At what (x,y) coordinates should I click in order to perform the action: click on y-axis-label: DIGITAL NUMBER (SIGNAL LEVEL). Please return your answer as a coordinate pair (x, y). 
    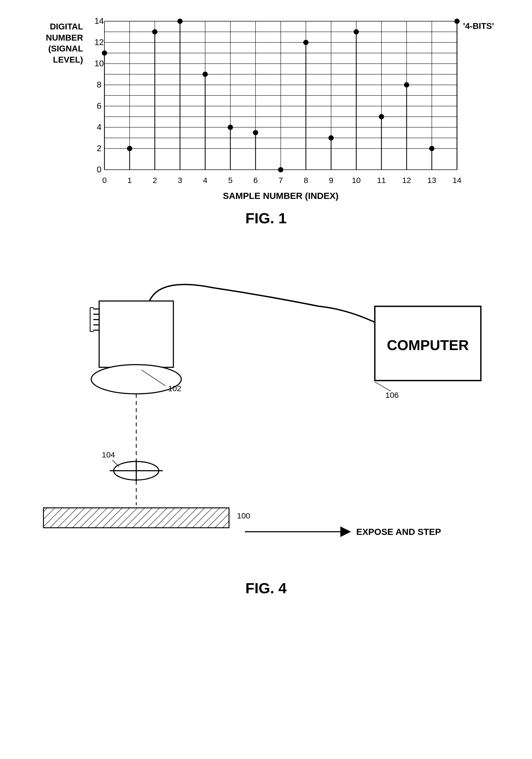
    Looking at the image, I should click on (65, 40).